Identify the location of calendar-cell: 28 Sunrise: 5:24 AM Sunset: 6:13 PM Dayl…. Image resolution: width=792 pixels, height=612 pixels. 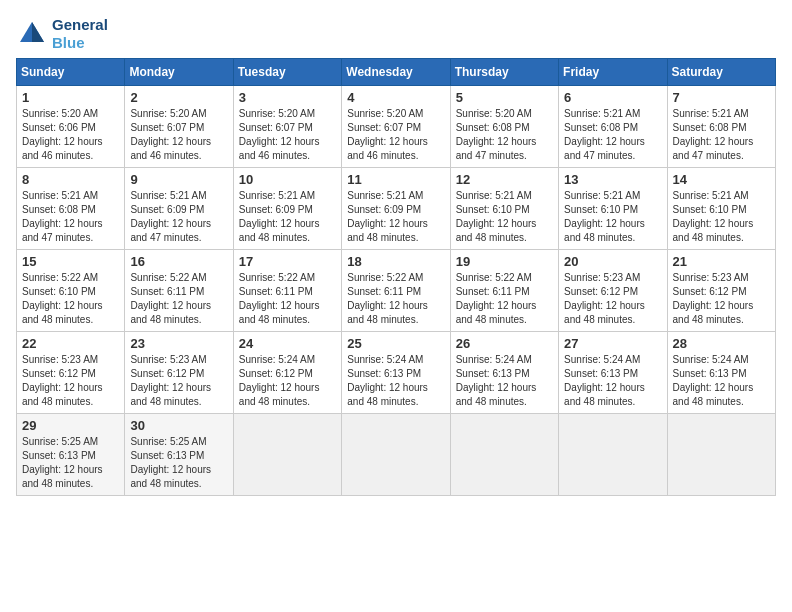
(721, 373).